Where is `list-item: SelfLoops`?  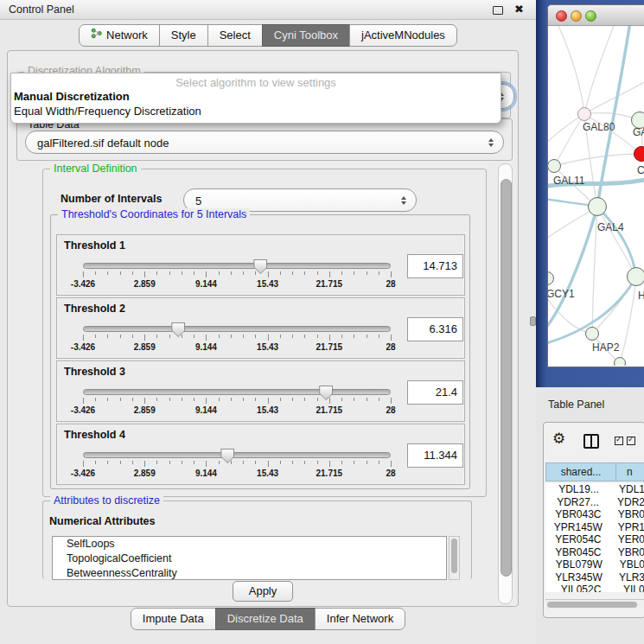 list-item: SelfLoops is located at coordinates (249, 545).